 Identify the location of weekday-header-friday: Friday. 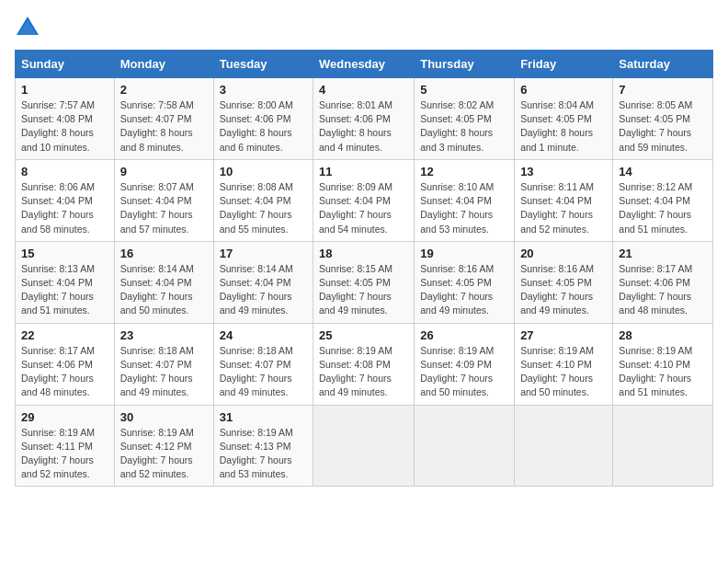
(564, 64).